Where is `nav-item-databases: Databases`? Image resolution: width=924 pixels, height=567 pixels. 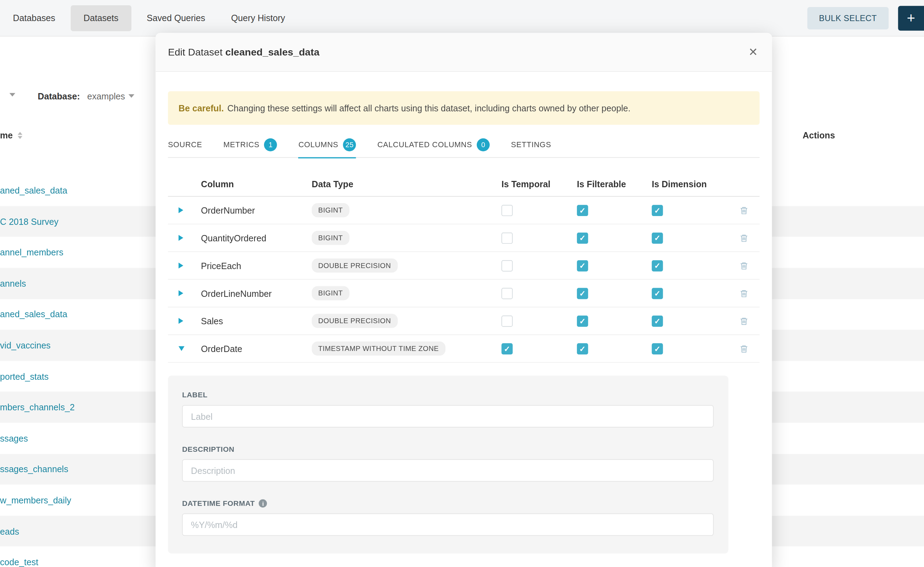
nav-item-databases: Databases is located at coordinates (34, 18).